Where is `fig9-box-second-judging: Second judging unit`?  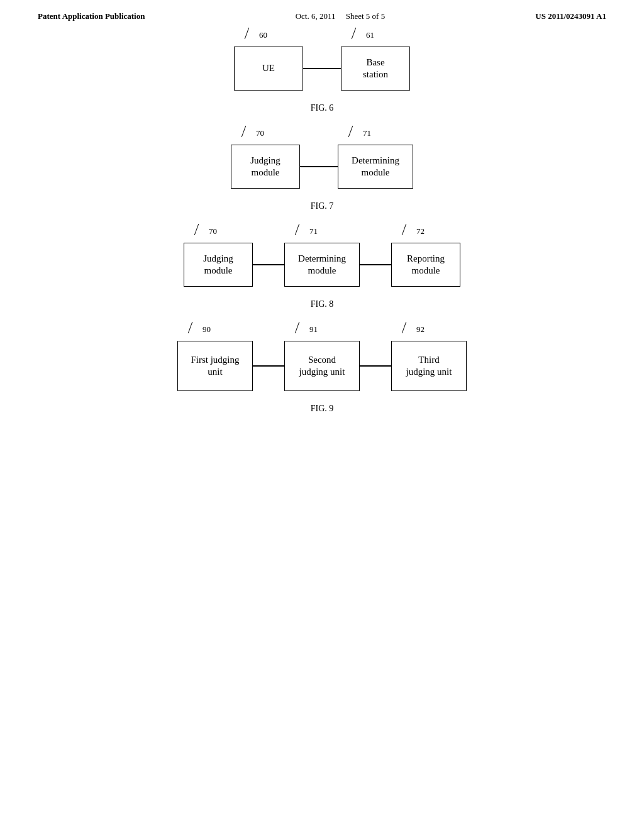
fig9-box-second-judging: Second judging unit is located at coordinates (322, 366).